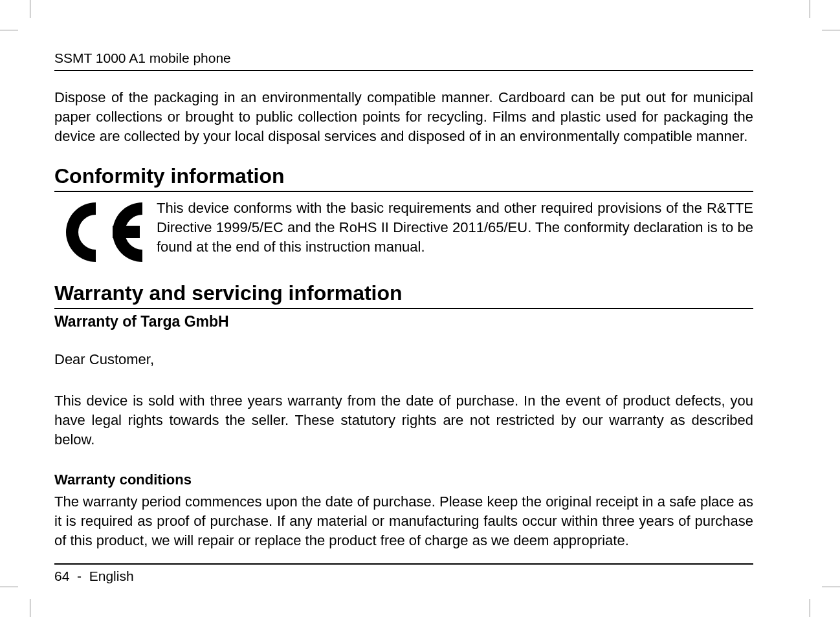 Image resolution: width=840 pixels, height=617 pixels. Describe the element at coordinates (100, 232) in the screenshot. I see `ce-mark-icon` at that location.